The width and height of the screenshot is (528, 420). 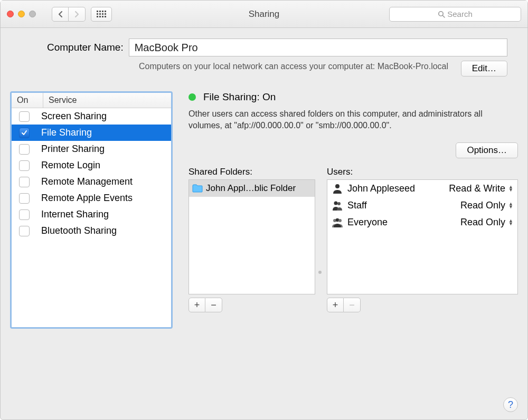 What do you see at coordinates (27, 100) in the screenshot?
I see `services-header-on: On` at bounding box center [27, 100].